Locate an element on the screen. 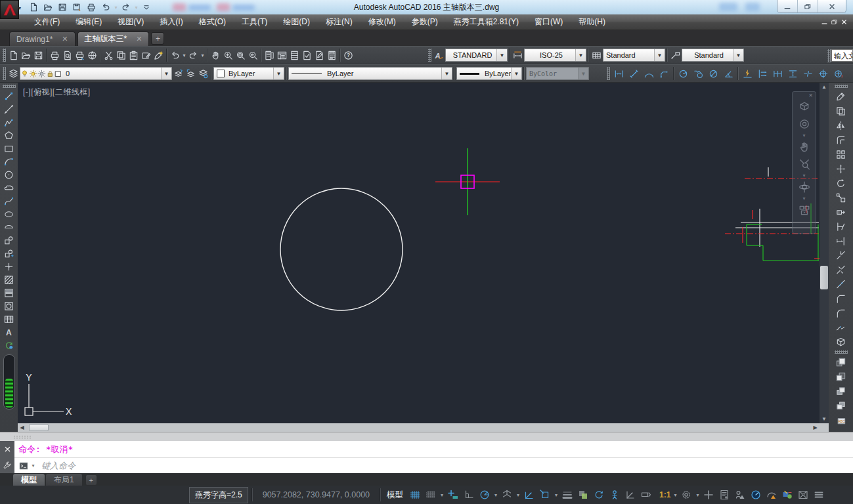 This screenshot has height=504, width=853. menu-item-9: 修改(M) is located at coordinates (382, 22).